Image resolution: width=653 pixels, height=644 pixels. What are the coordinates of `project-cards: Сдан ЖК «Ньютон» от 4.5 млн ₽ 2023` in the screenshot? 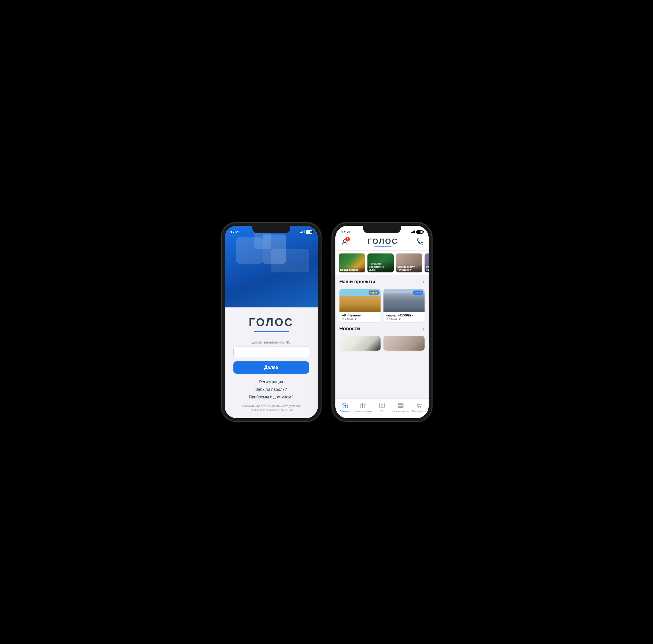 It's located at (382, 306).